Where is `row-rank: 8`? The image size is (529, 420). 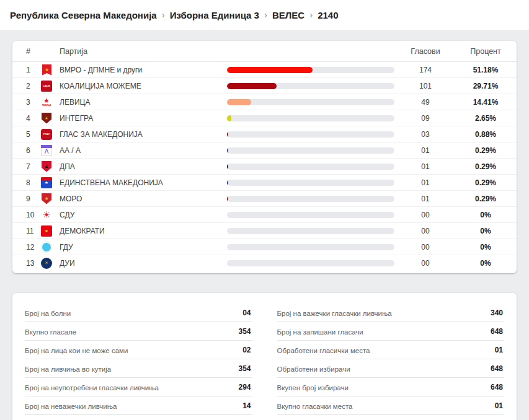 row-rank: 8 is located at coordinates (27, 183).